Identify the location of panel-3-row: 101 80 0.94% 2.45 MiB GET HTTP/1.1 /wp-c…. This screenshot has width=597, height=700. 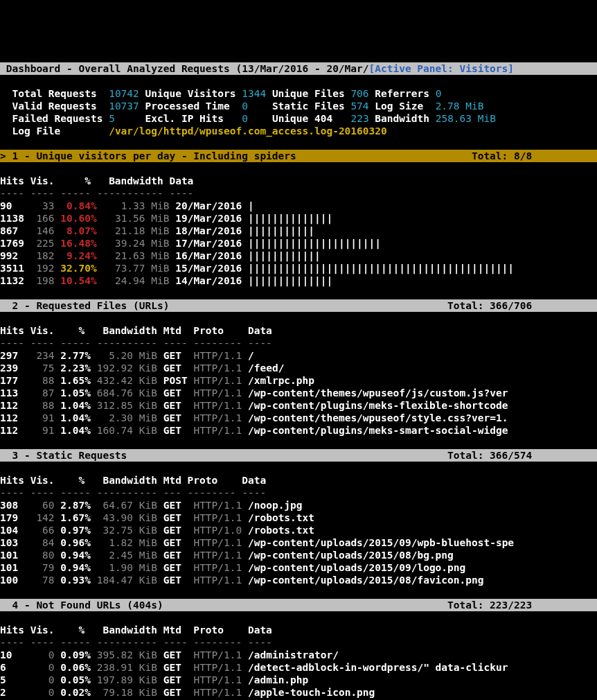
(298, 555).